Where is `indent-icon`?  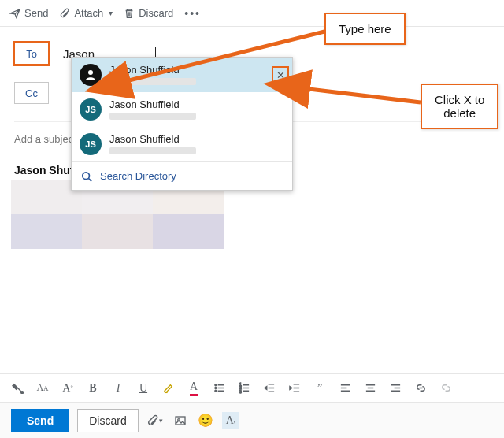
indent-icon is located at coordinates (295, 388).